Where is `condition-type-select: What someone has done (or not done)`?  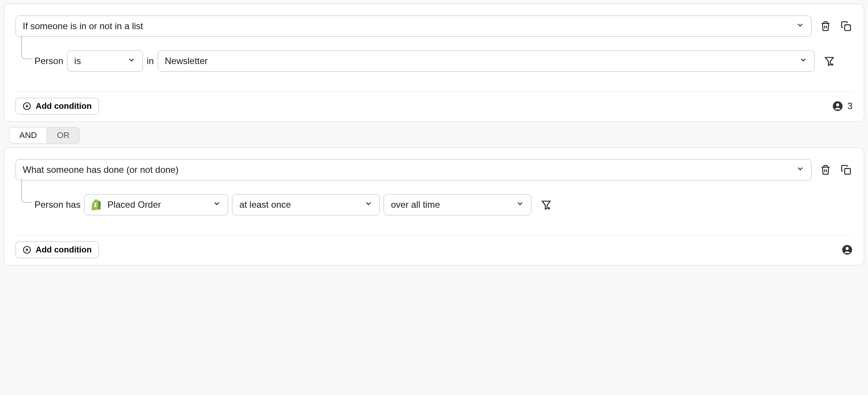 condition-type-select: What someone has done (or not done) is located at coordinates (414, 170).